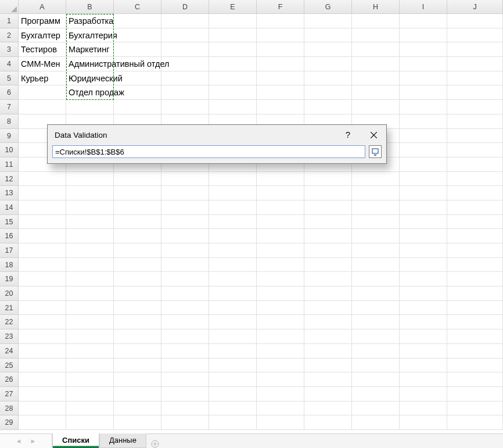 Image resolution: width=503 pixels, height=448 pixels. Describe the element at coordinates (9, 179) in the screenshot. I see `row-header: 12` at that location.